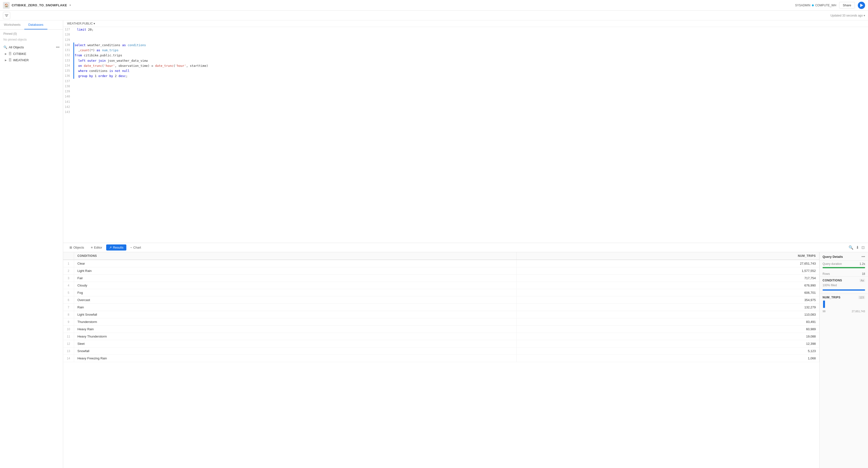 The height and width of the screenshot is (468, 868). What do you see at coordinates (844, 268) in the screenshot?
I see `duration-bar-fill` at bounding box center [844, 268].